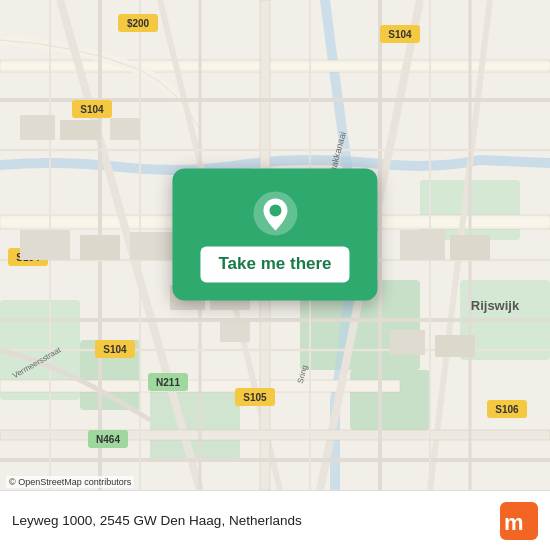 This screenshot has width=550, height=550. What do you see at coordinates (138, 24) in the screenshot?
I see `svg-text: $200` at bounding box center [138, 24].